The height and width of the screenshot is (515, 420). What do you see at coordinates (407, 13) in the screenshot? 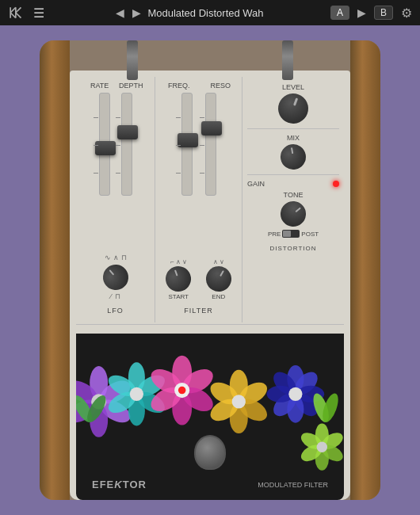
I see `settings-button: ⚙` at bounding box center [407, 13].